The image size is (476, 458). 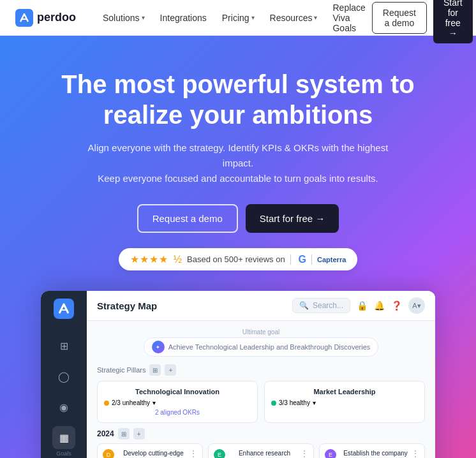 I want to click on header-actions: 🔍 Search... 🔒 🔔 ❓ A▾, so click(x=359, y=306).